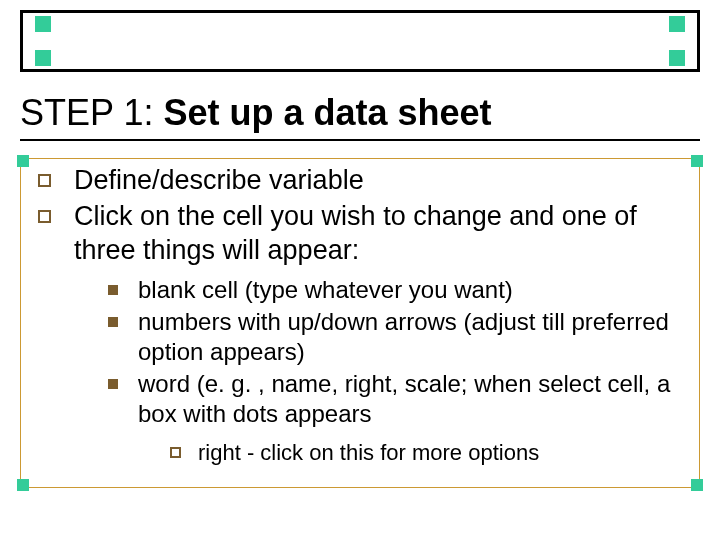 Image resolution: width=720 pixels, height=540 pixels. I want to click on bullet-text: Click on the cell you wish to change and…, so click(356, 233).